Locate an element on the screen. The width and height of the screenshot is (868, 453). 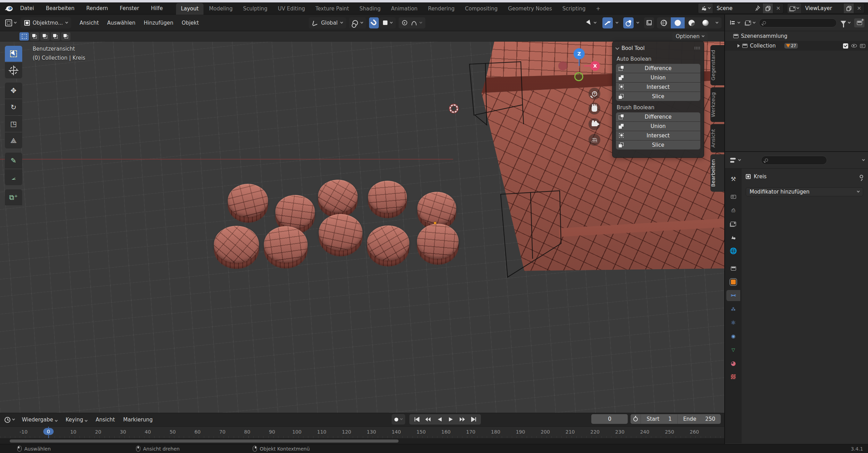
tab-view-layer is located at coordinates (733, 224).